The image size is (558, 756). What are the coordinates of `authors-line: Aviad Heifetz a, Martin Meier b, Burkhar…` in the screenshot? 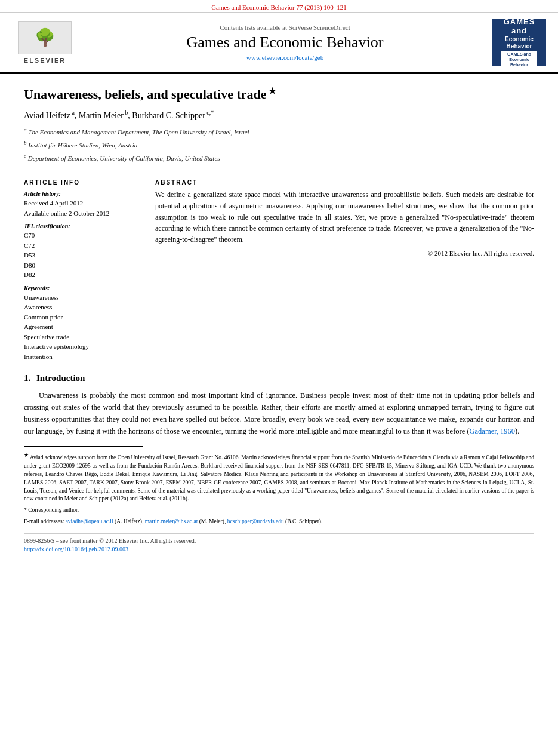 It's located at (279, 115).